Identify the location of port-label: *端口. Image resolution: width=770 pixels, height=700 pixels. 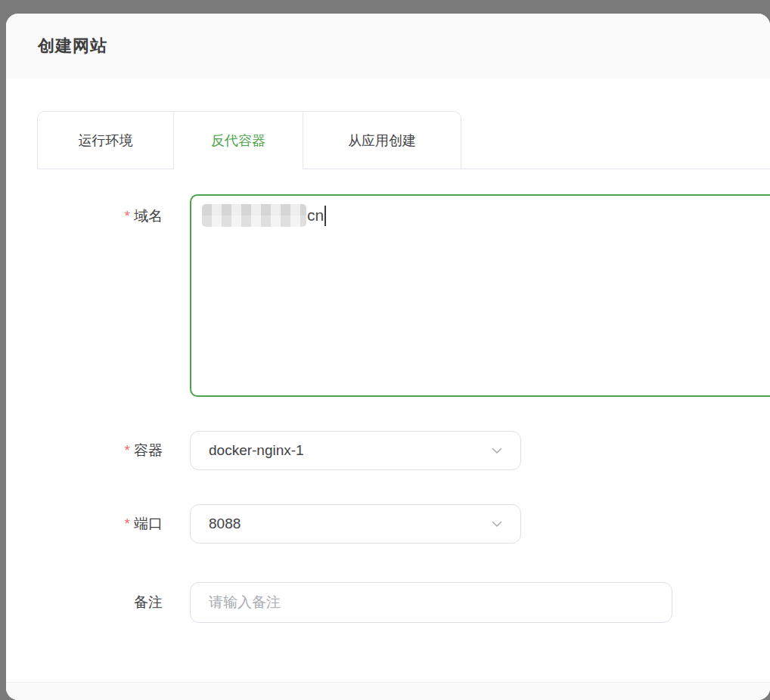
(85, 524).